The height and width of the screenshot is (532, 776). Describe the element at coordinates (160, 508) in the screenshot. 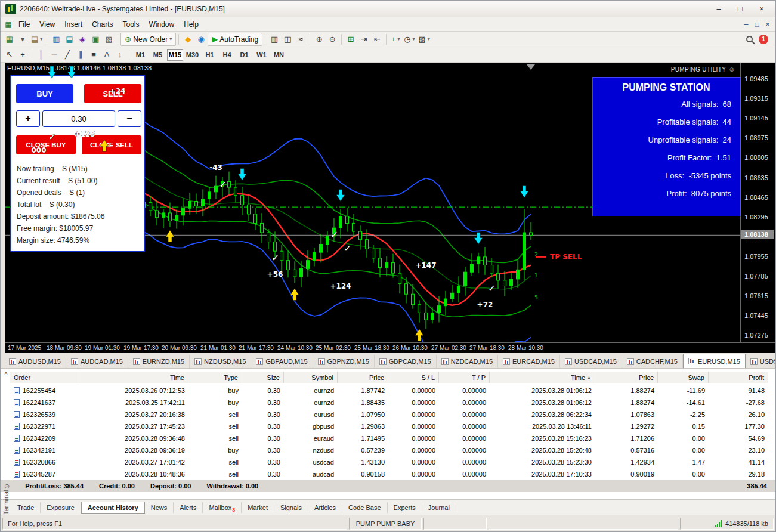

I see `terminal-tab-news: News` at that location.